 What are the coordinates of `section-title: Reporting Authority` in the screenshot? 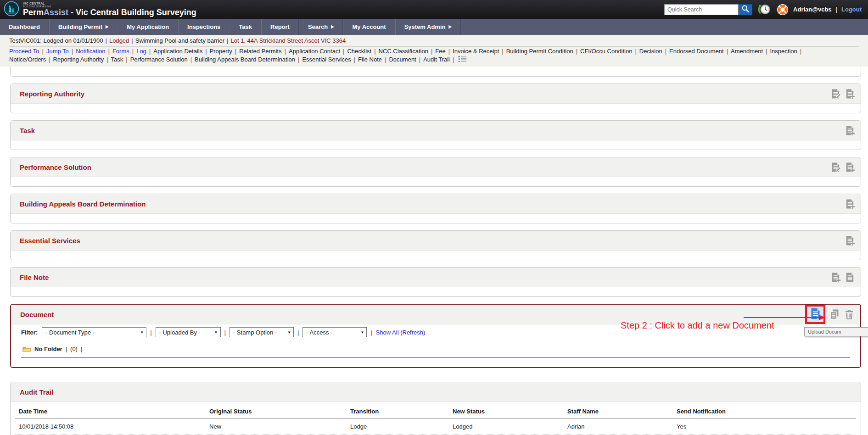 It's located at (52, 94).